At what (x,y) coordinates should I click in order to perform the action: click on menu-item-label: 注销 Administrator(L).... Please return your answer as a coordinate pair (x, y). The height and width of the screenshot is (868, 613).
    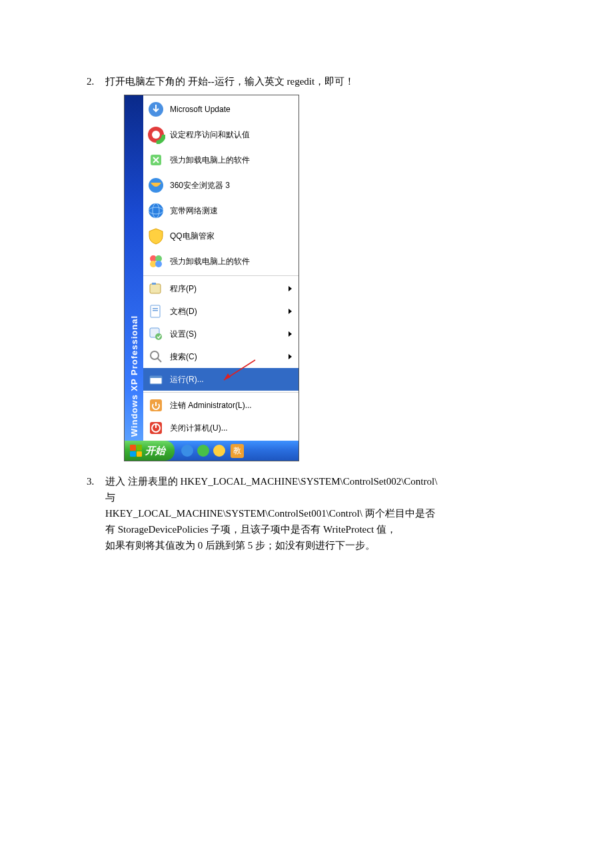
    Looking at the image, I should click on (232, 405).